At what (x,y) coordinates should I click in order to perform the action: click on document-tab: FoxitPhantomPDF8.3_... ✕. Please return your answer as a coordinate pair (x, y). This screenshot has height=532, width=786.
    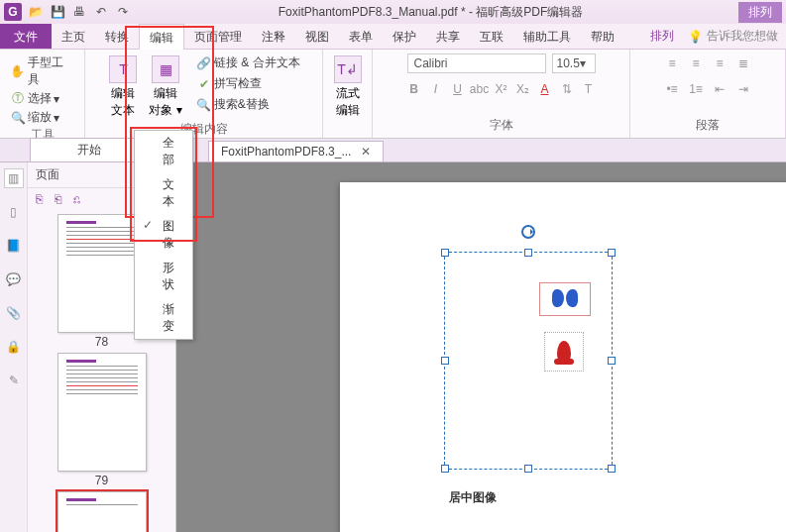
    Looking at the image, I should click on (295, 151).